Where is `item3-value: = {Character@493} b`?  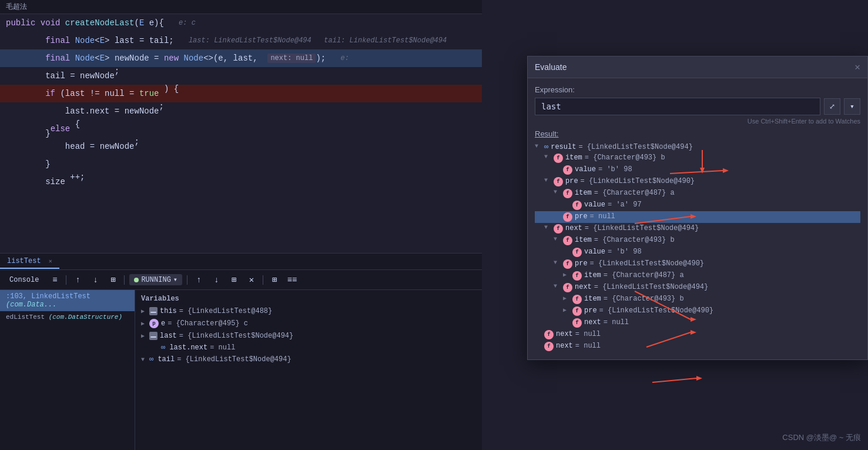
item3-value: = {Character@493} b is located at coordinates (635, 240).